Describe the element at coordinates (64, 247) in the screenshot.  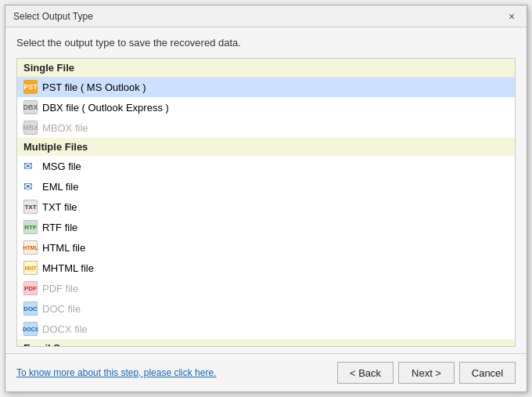
I see `list-item-label: HTML file` at that location.